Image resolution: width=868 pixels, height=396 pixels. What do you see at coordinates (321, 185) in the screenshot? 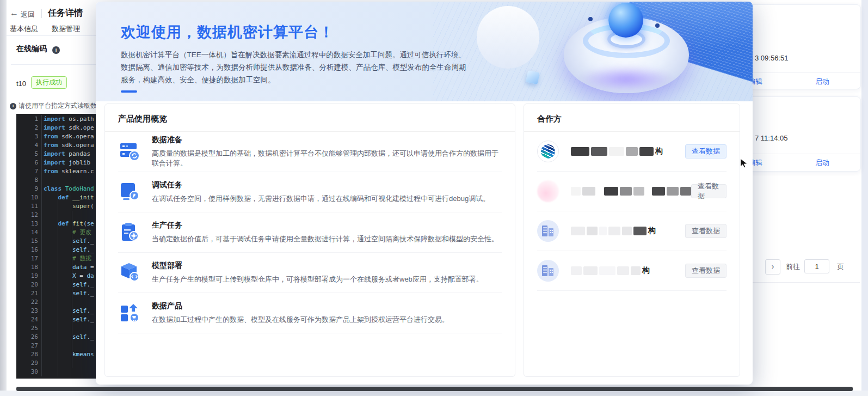
I see `overview-item-name: 调试任务` at bounding box center [321, 185].